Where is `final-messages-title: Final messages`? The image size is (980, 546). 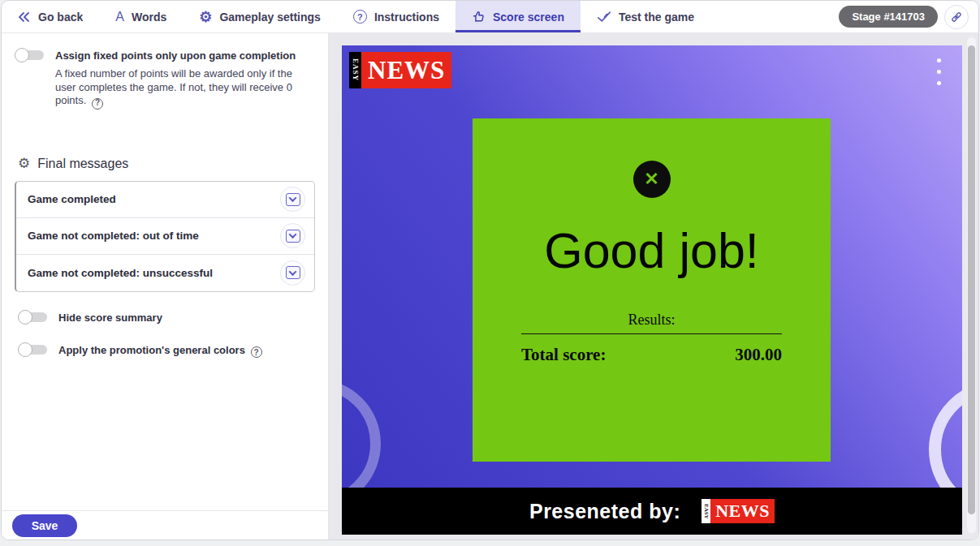
final-messages-title: Final messages is located at coordinates (83, 164).